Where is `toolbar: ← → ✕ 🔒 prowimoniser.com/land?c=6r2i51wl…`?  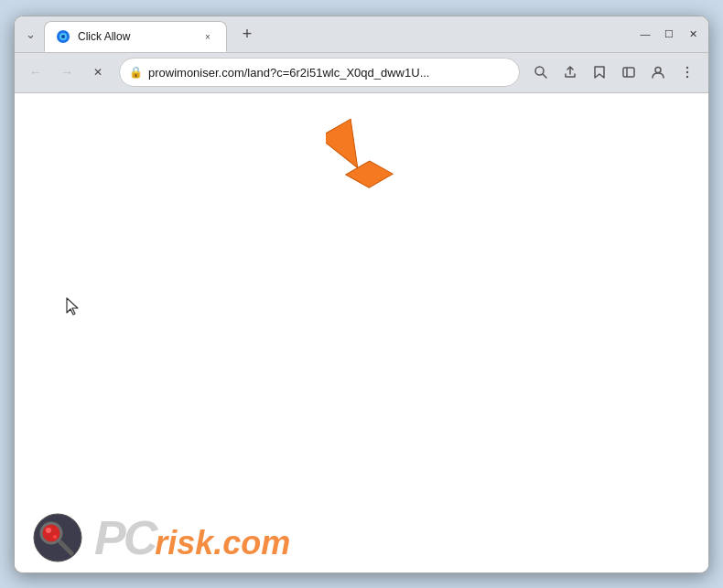 toolbar: ← → ✕ 🔒 prowimoniser.com/land?c=6r2i51wl… is located at coordinates (362, 73).